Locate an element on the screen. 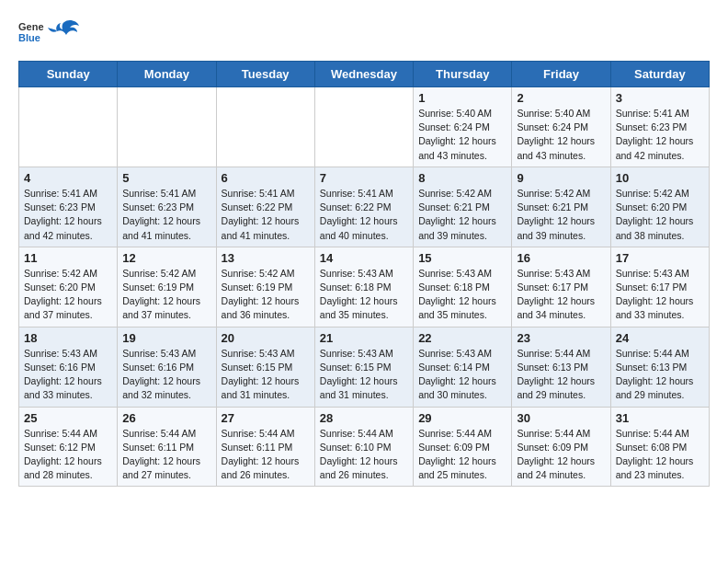  day-info: Sunrise: 5:44 AM Sunset: 6:08 PM Dayligh… is located at coordinates (660, 454).